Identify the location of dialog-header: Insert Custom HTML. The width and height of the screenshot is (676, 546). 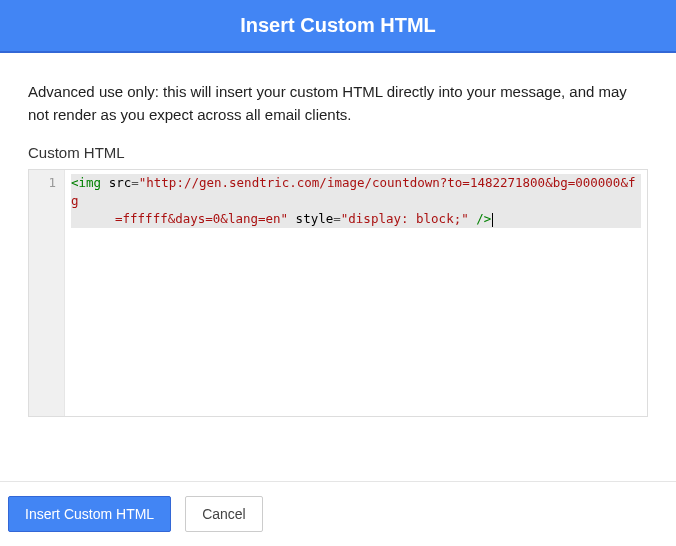
(338, 26).